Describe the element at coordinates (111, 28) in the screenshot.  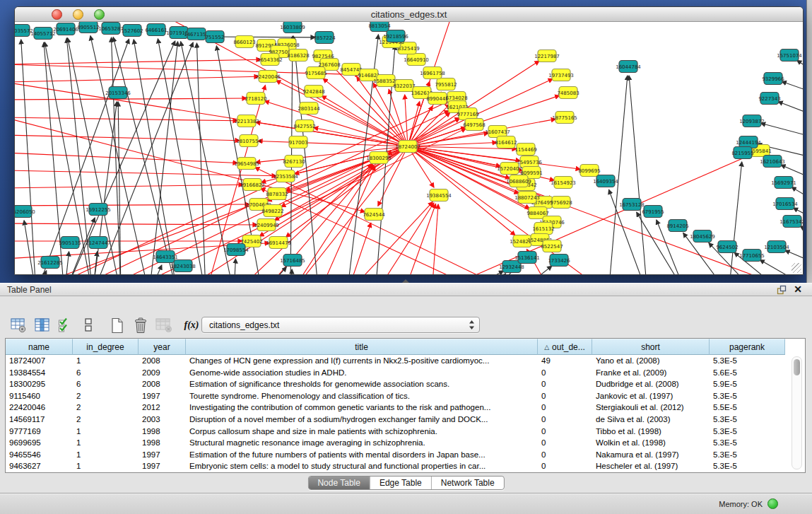
I see `network-node: 10653287` at that location.